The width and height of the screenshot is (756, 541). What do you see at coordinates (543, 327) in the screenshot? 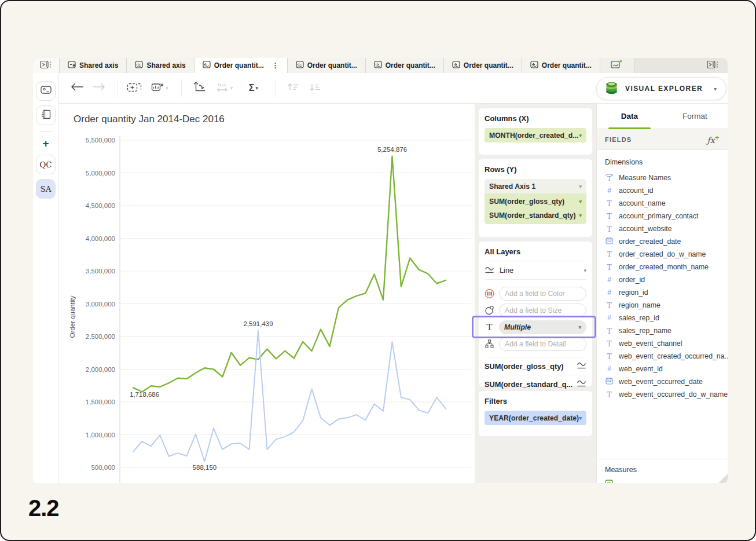
I see `text-encoding-value: Multiple▾` at bounding box center [543, 327].